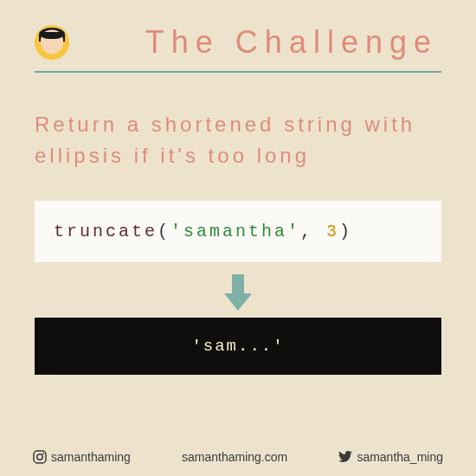 The height and width of the screenshot is (476, 476). I want to click on output-text: 'sam...', so click(237, 346).